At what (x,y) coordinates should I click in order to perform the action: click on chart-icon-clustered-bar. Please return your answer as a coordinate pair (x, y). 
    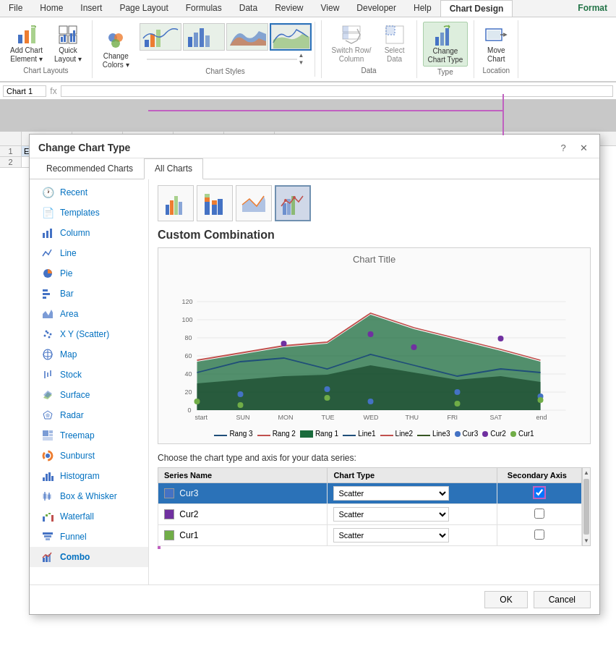
    Looking at the image, I should click on (176, 203).